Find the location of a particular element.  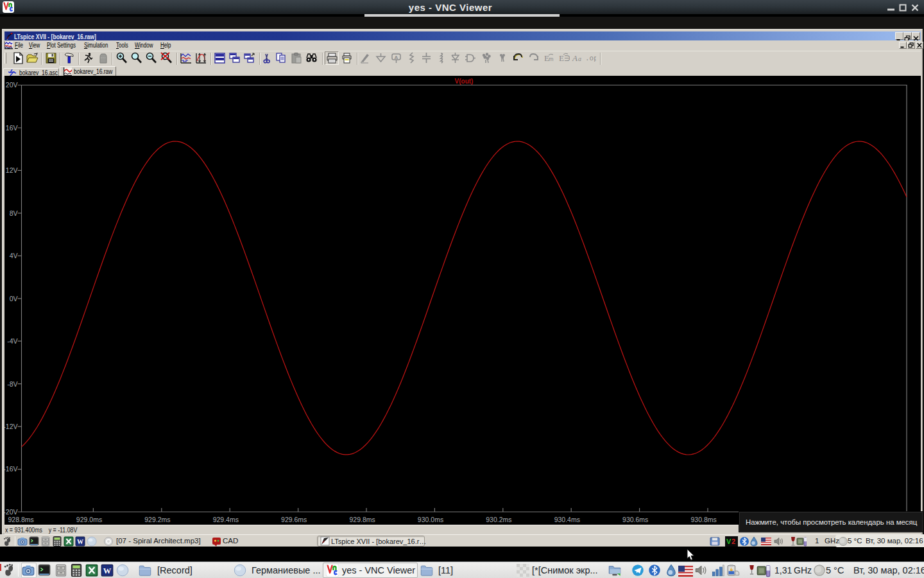

svg-text: 8V is located at coordinates (14, 213).